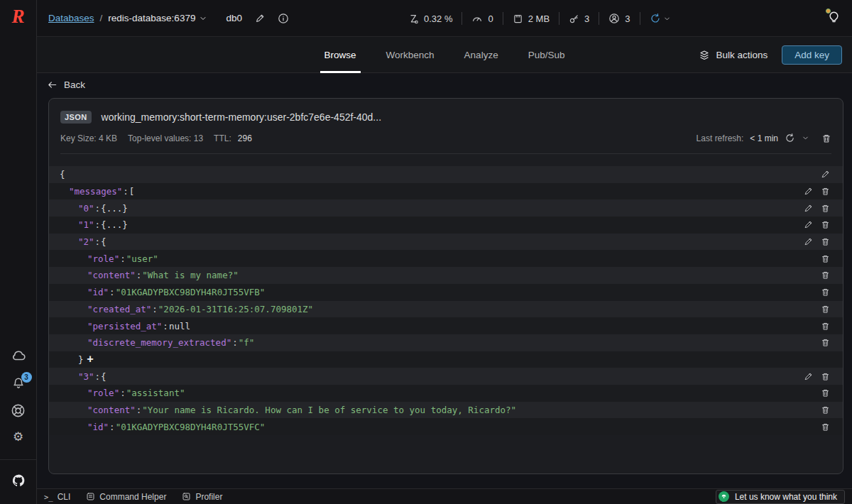 The height and width of the screenshot is (504, 852). Describe the element at coordinates (834, 16) in the screenshot. I see `insights-bulb-icon` at that location.